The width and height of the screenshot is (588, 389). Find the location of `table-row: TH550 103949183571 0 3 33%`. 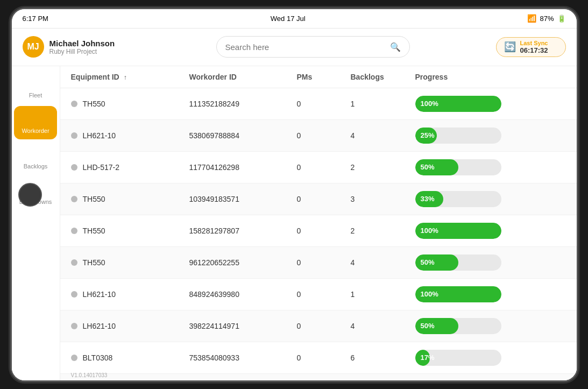

table-row: TH550 103949183571 0 3 33% is located at coordinates (318, 199).